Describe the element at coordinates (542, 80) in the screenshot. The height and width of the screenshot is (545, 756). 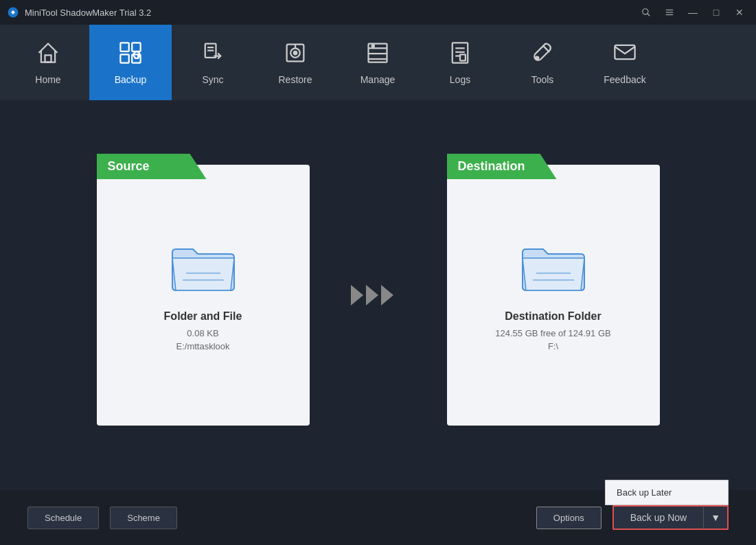
I see `nav-tools-label: Tools` at that location.